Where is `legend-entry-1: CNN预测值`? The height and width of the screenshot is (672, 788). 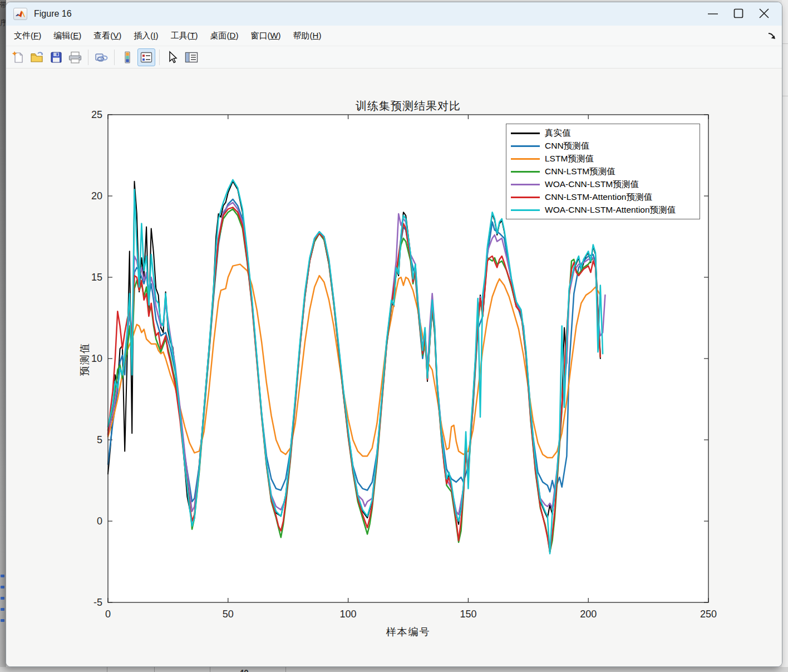
legend-entry-1: CNN预测值 is located at coordinates (605, 146).